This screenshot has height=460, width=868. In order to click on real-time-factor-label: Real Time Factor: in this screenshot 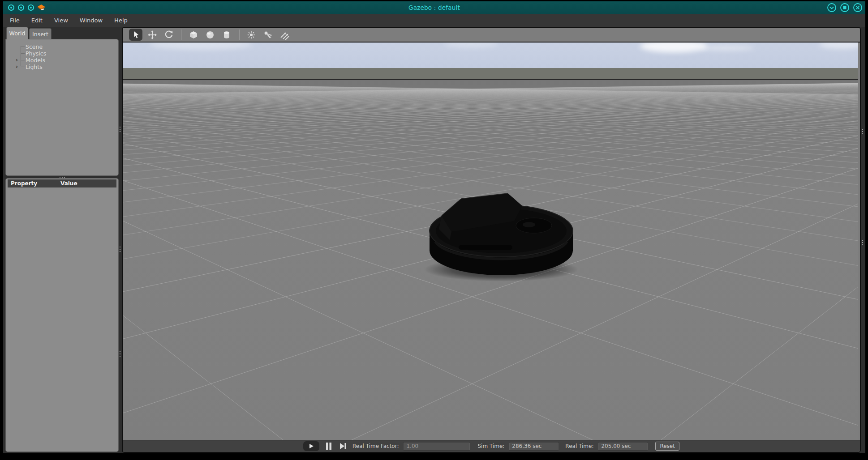, I will do `click(375, 446)`.